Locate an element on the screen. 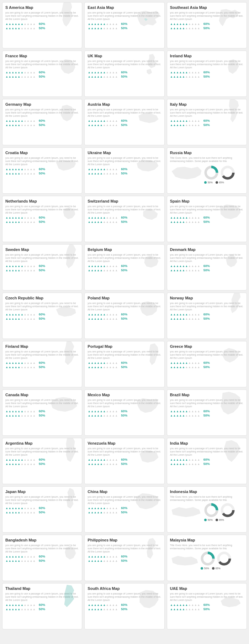  card-netherlands: Netherlands Map you are going to use a p… is located at coordinates (42, 219).